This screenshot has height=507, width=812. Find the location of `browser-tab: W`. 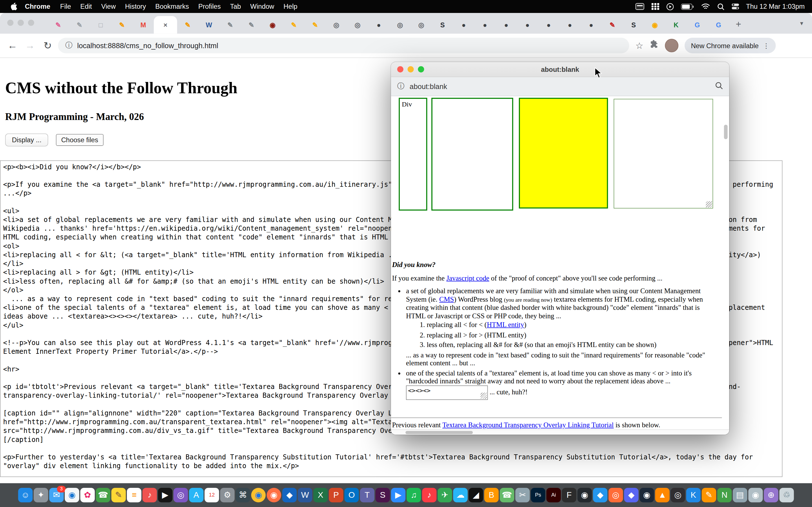

browser-tab: W is located at coordinates (209, 25).